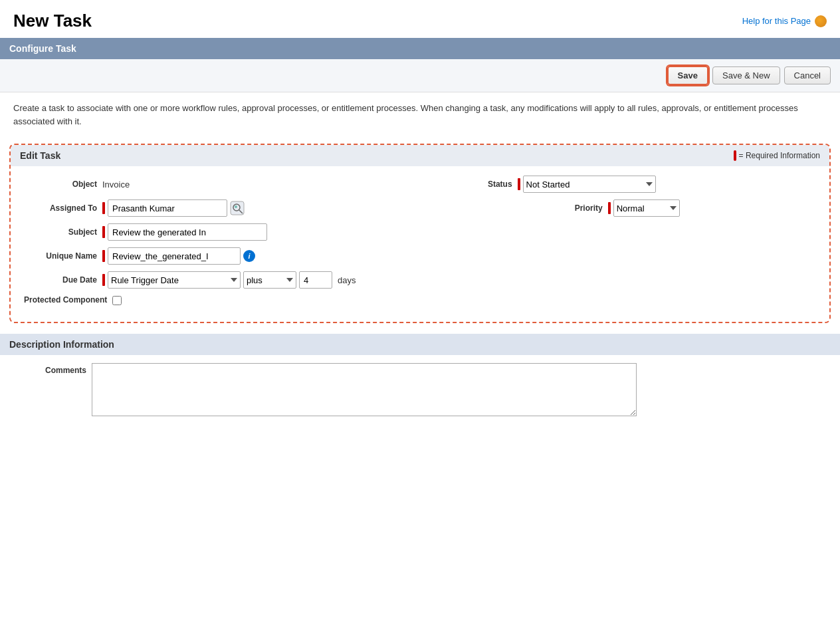  Describe the element at coordinates (187, 232) in the screenshot. I see `subject-input` at that location.